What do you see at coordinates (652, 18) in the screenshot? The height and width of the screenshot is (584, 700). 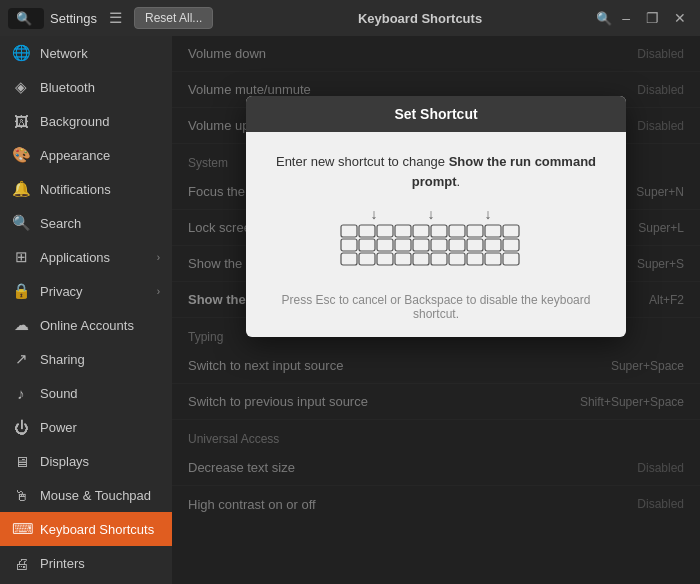 I see `maximize-button: ❐` at bounding box center [652, 18].